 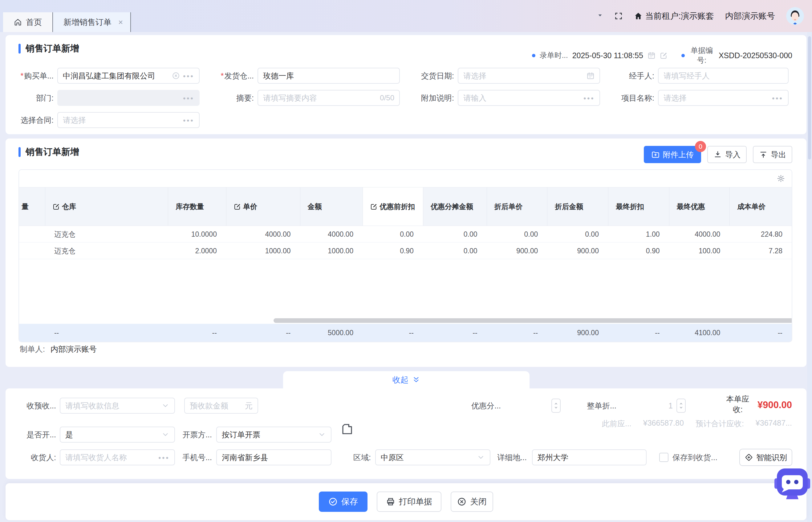 I want to click on column-header-discounted-amount: 折后金额, so click(x=578, y=207).